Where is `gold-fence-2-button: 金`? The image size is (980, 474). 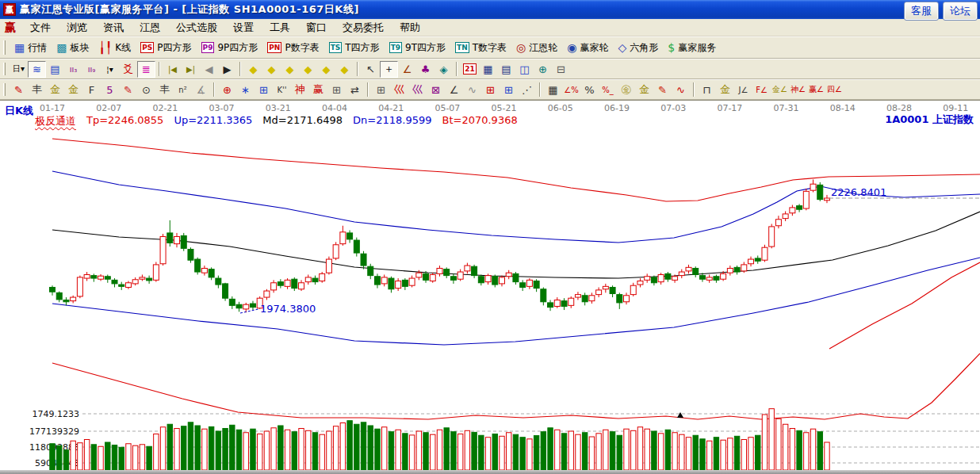
gold-fence-2-button: 金 is located at coordinates (73, 90).